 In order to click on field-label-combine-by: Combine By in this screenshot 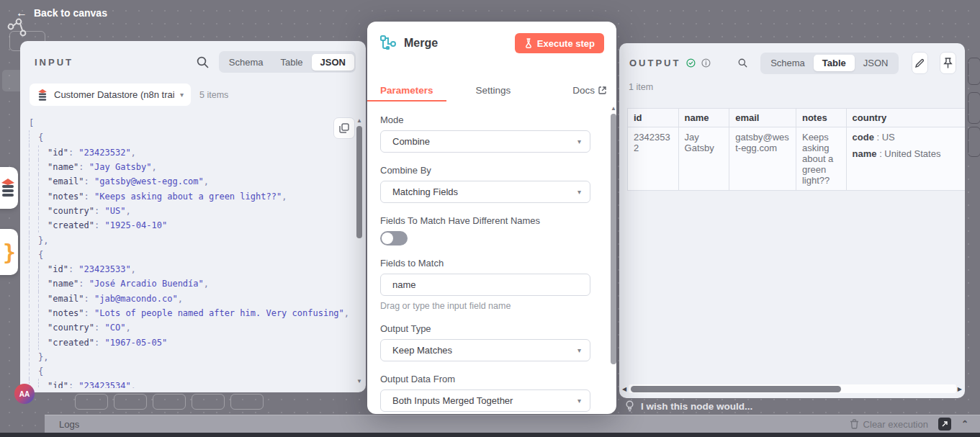, I will do `click(485, 170)`.